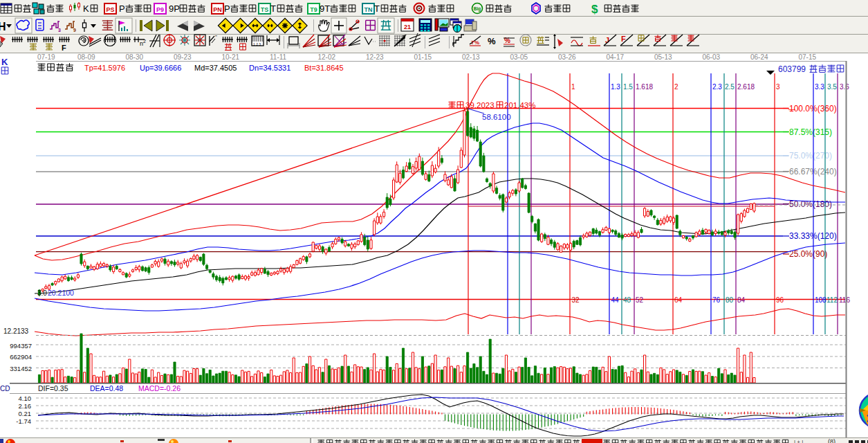  Describe the element at coordinates (174, 8) in the screenshot. I see `svg-text: 9P` at that location.